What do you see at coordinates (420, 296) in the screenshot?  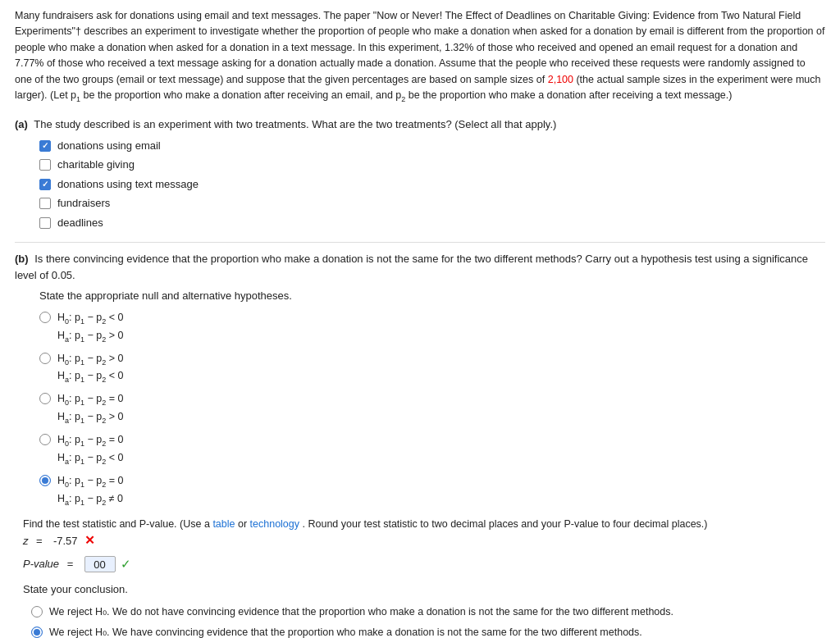 I see `state-hypotheses-text: State the appropriate null and alternati…` at bounding box center [420, 296].